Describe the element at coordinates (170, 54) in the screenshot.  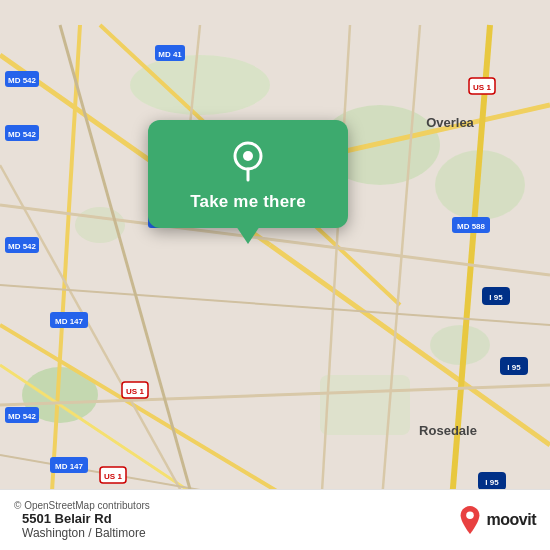
I see `svg-text: MD 41` at that location.